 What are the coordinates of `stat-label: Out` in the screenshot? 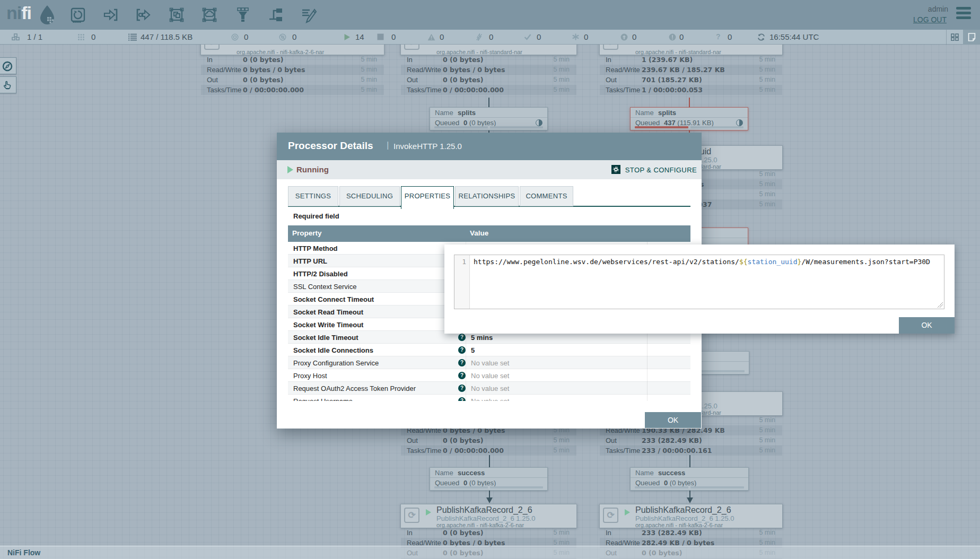 It's located at (413, 440).